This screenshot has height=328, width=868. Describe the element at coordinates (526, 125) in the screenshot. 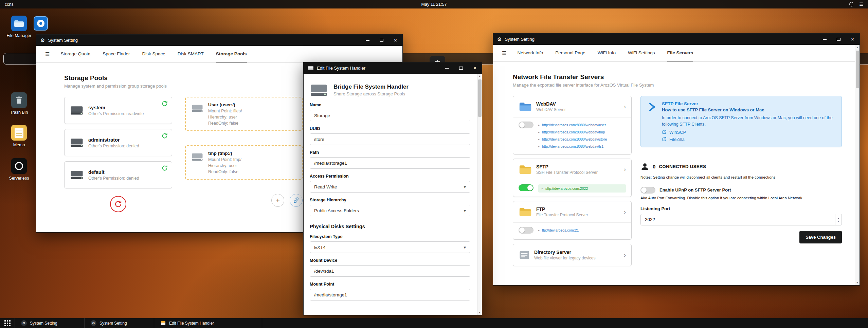

I see `webdav-toggle` at that location.